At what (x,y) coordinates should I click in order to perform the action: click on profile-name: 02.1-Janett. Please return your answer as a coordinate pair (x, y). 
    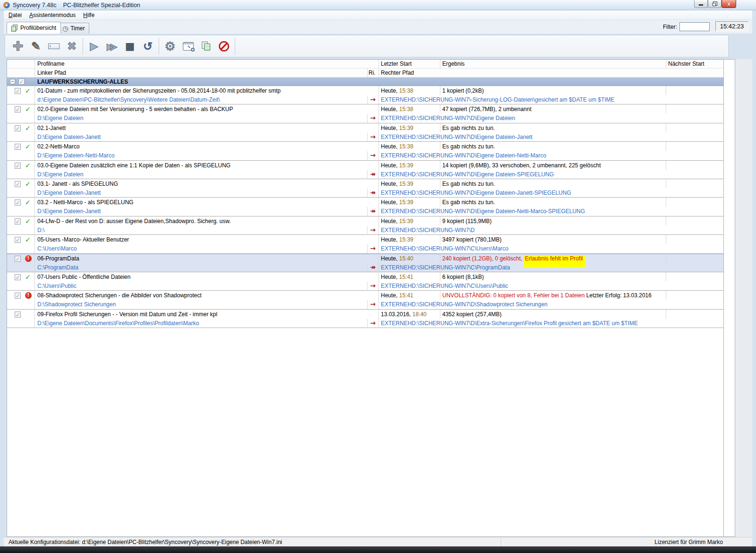
    Looking at the image, I should click on (52, 128).